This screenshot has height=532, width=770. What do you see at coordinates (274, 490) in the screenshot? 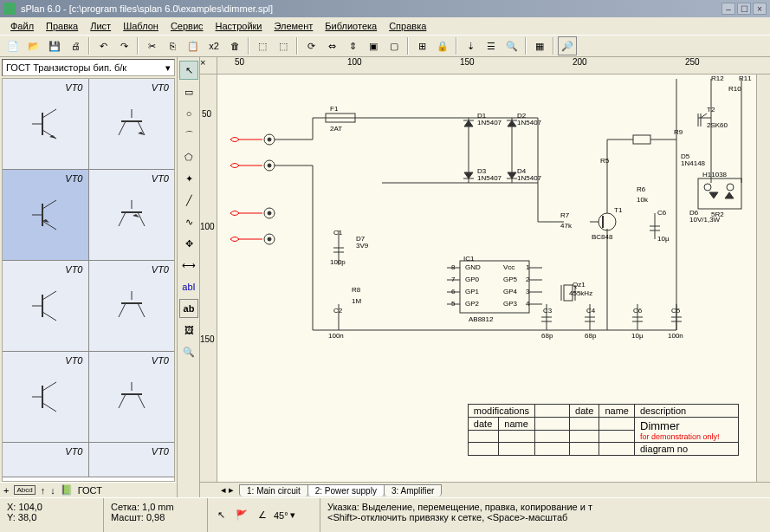
I see `sheet-tab: 1: Main circuit` at bounding box center [274, 490].